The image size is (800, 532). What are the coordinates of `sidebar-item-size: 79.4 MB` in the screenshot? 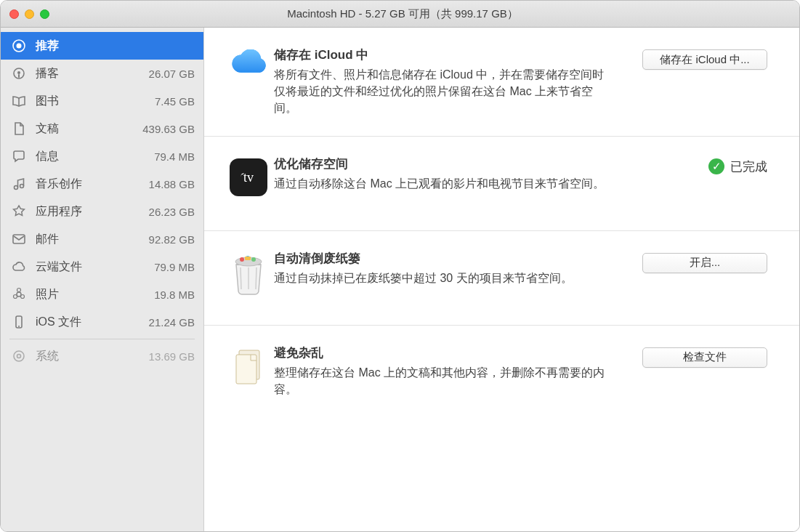 It's located at (174, 157).